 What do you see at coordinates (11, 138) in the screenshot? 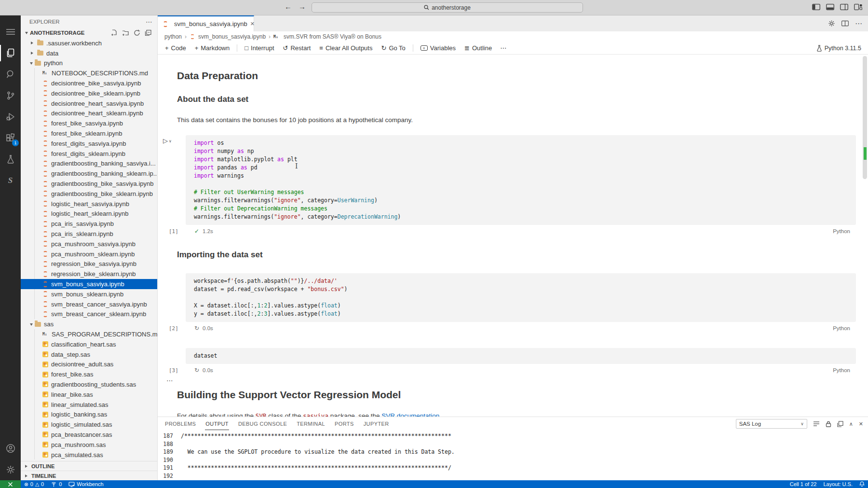
I see `extensions-icon: 1` at bounding box center [11, 138].